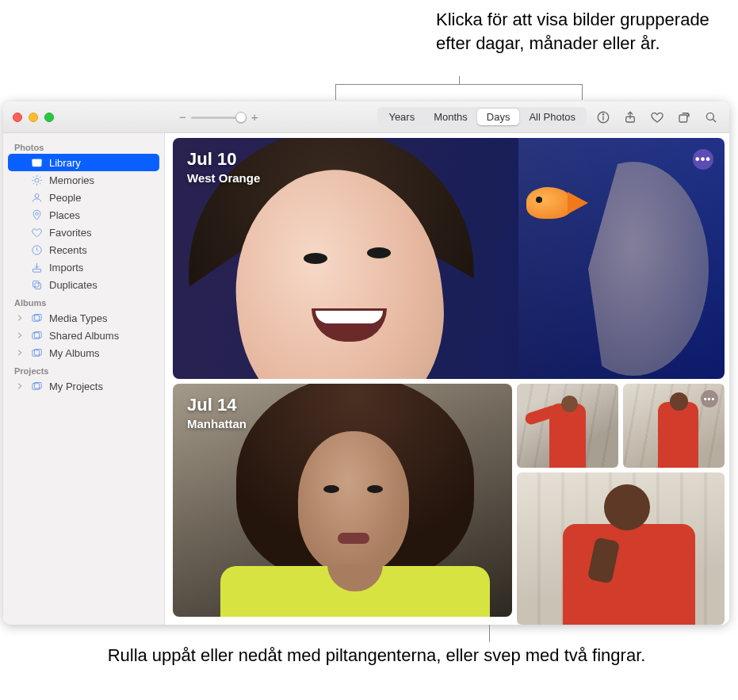  I want to click on sidebar-item-places: Places, so click(84, 215).